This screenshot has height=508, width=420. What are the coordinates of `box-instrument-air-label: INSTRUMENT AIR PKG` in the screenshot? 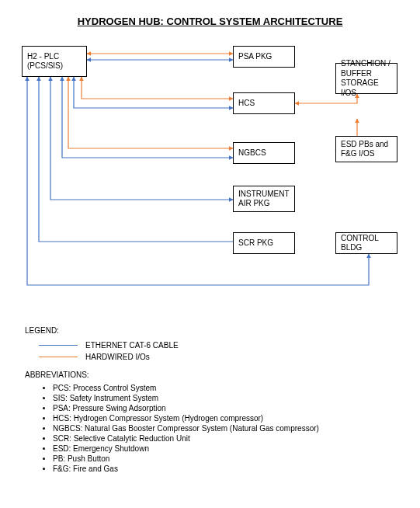 It's located at (264, 199).